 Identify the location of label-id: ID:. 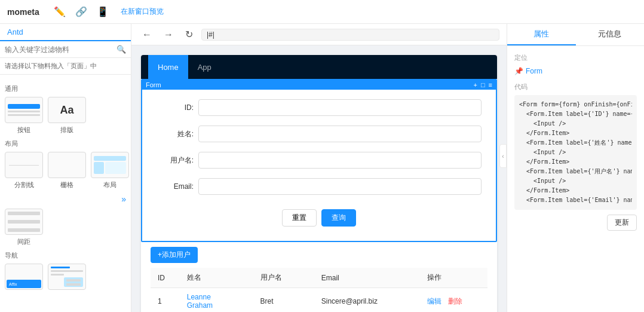
(177, 108).